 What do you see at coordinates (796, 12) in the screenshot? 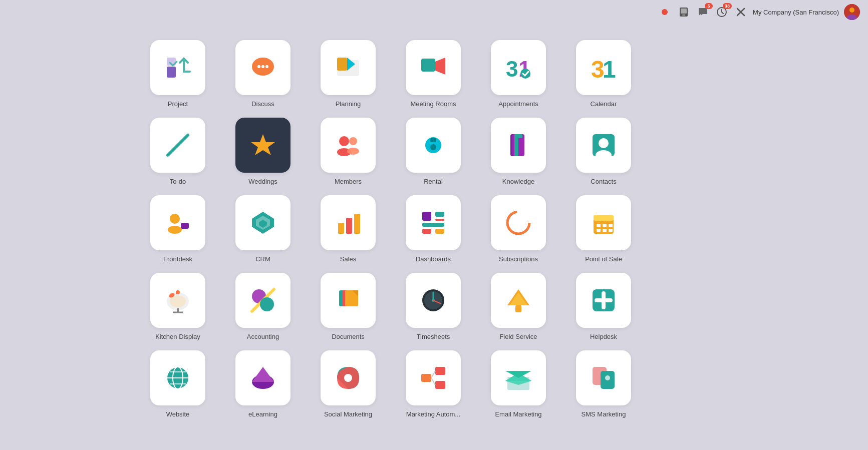
I see `company-name: My Company (San Francisco)` at bounding box center [796, 12].